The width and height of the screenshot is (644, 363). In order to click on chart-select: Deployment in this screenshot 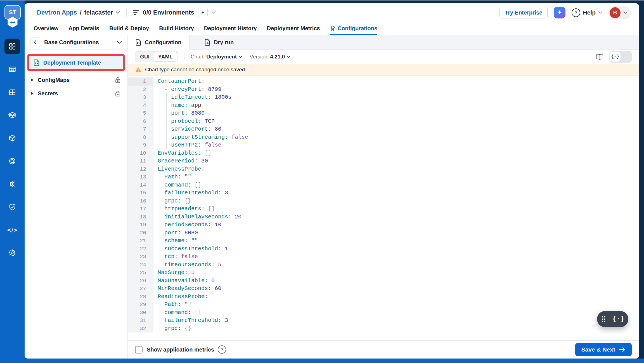, I will do `click(224, 57)`.